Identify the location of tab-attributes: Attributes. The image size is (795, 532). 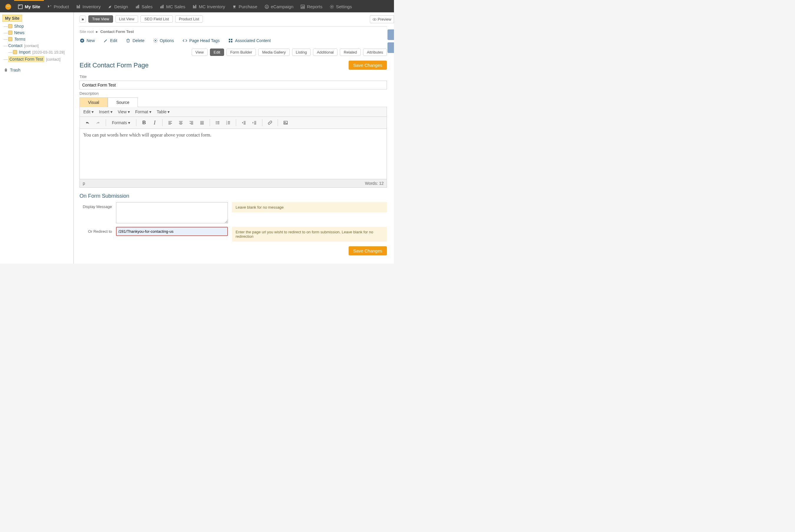
(375, 52).